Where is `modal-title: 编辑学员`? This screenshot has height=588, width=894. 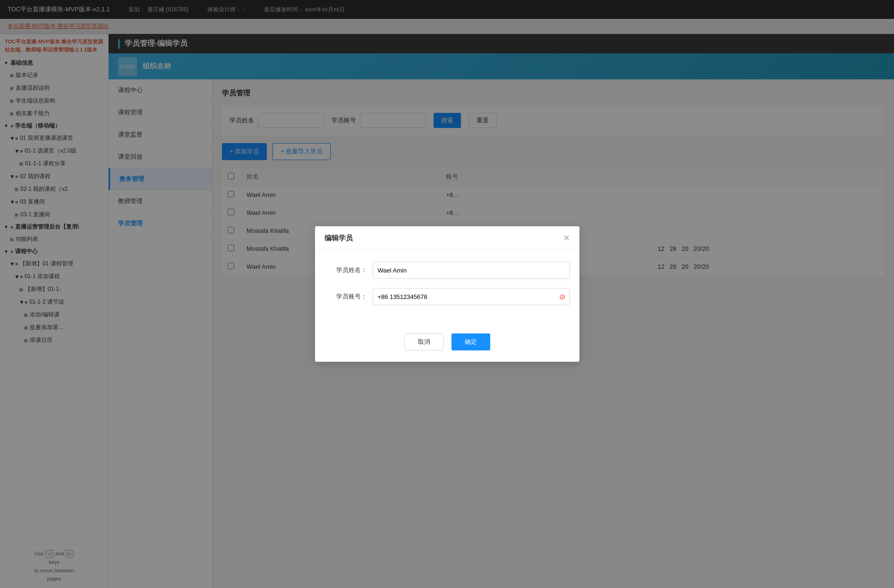 modal-title: 编辑学员 is located at coordinates (339, 238).